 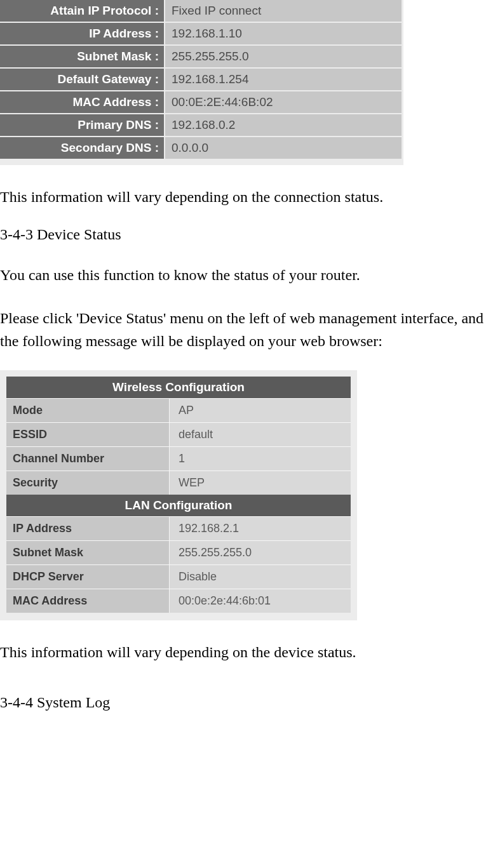 I want to click on row-label: Secondary DNS :, so click(x=82, y=148).